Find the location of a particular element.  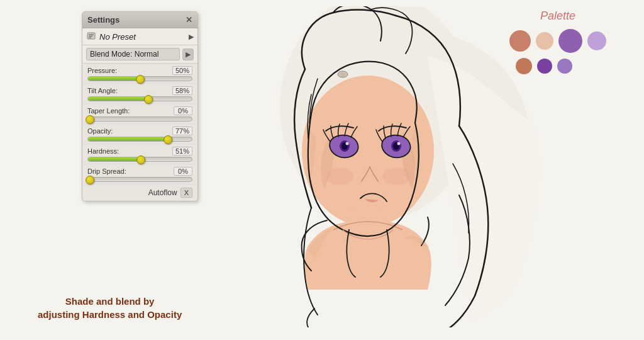

slider-label-pressure: Pressure: is located at coordinates (102, 71).